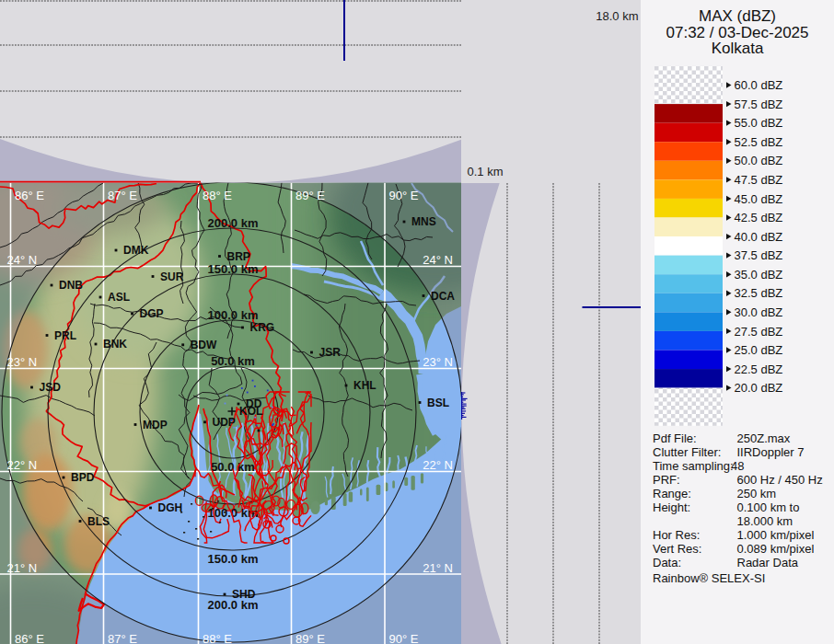  What do you see at coordinates (738, 48) in the screenshot?
I see `svg-text: Kolkata` at bounding box center [738, 48].